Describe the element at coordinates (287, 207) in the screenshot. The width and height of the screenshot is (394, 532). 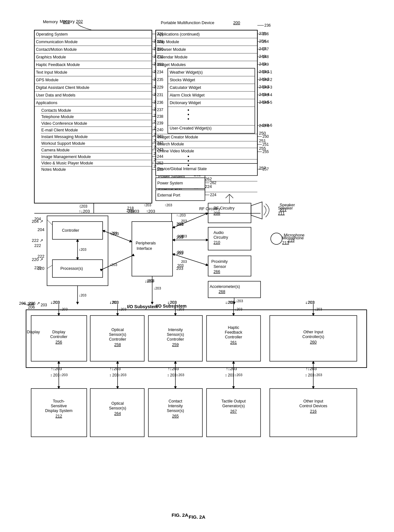
I see `speaker-label: Speaker211` at that location.